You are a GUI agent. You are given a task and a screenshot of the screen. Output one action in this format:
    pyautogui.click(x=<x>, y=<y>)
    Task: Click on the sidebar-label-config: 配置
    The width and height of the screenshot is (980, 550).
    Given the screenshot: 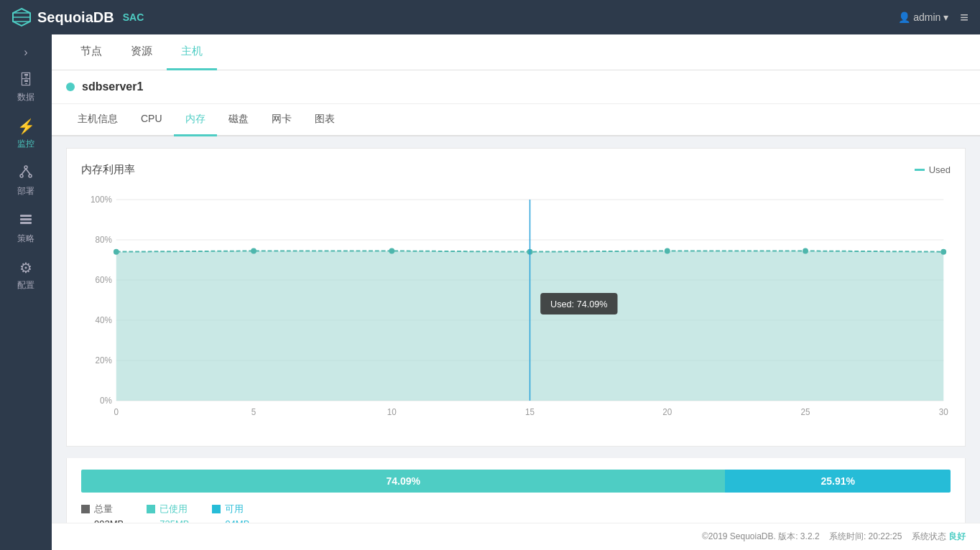 What is the action you would take?
    pyautogui.click(x=26, y=286)
    